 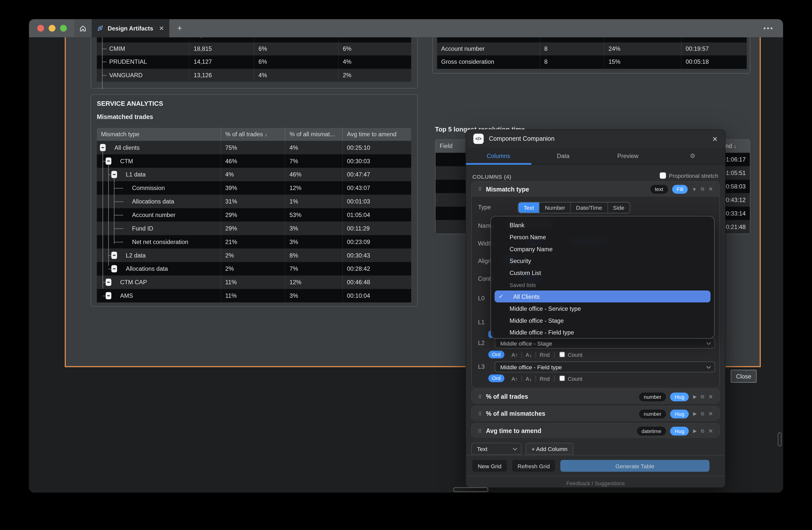 What do you see at coordinates (555, 207) in the screenshot?
I see `segment-number: Number` at bounding box center [555, 207].